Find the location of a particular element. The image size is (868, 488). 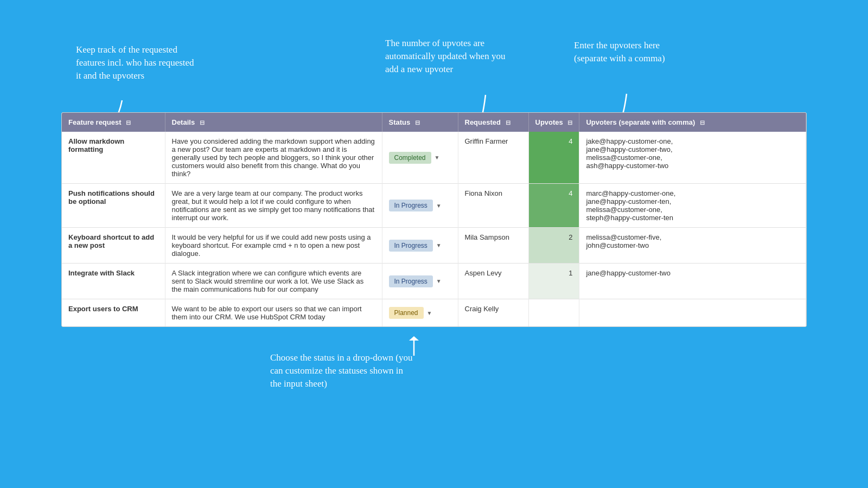

filter-icon-upvoters: ⊟ is located at coordinates (702, 123).